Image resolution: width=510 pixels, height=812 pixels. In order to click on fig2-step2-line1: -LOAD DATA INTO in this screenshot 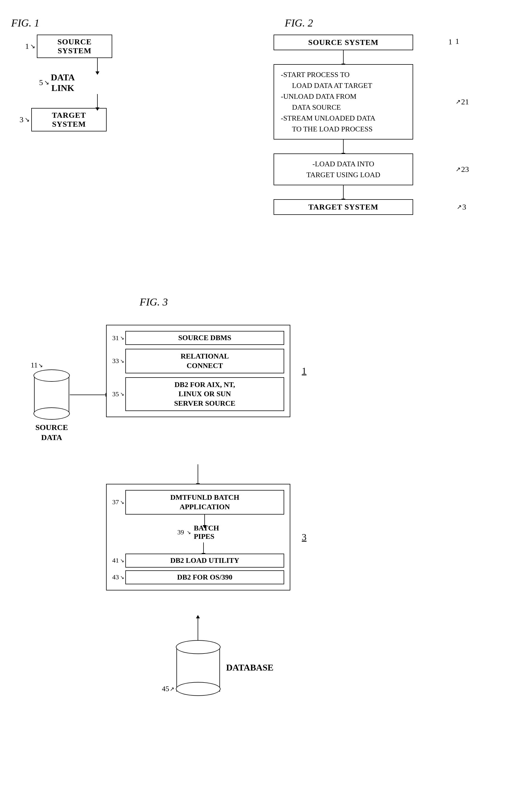, I will do `click(343, 164)`.